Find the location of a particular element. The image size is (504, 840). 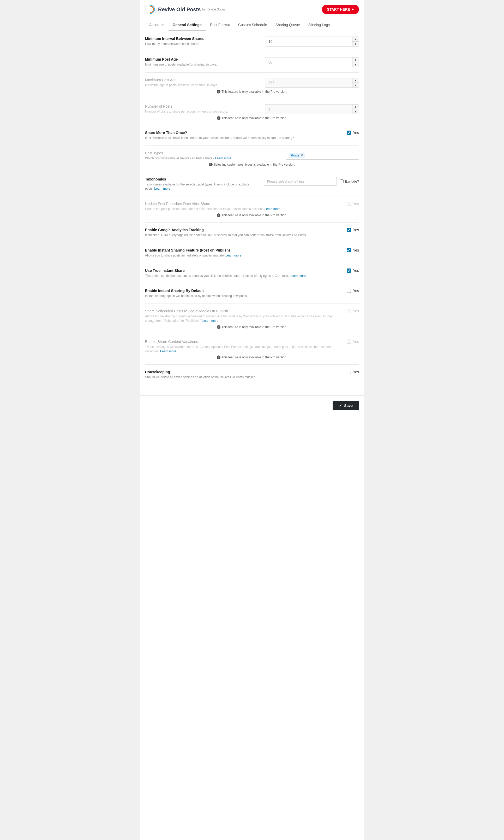

setting-max-post-age-info: Maximum Post Age Maximum age of posts av… is located at coordinates (202, 83).